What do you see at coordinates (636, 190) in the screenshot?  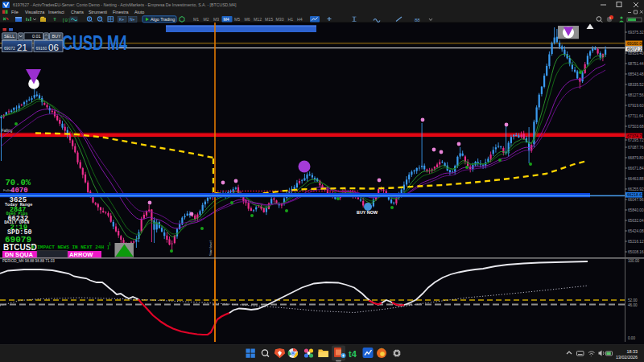 I see `svg-text: 66255.92` at bounding box center [636, 190].